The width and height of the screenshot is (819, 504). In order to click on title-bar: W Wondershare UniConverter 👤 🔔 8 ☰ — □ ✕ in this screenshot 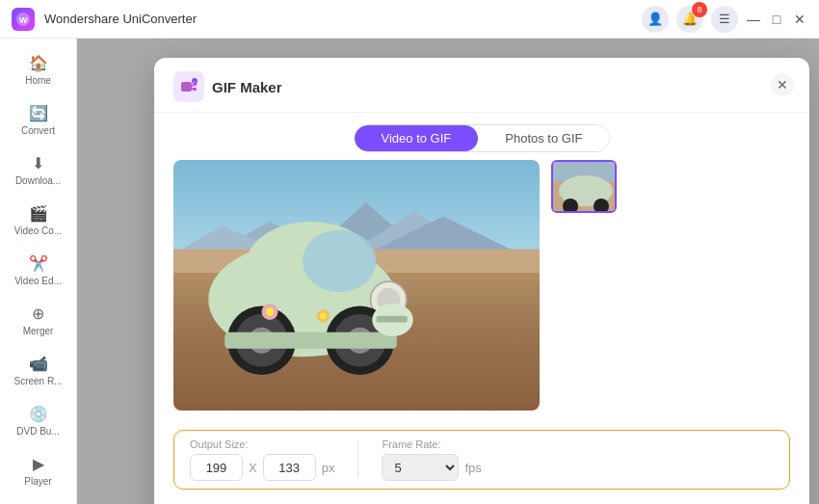, I will do `click(410, 19)`.